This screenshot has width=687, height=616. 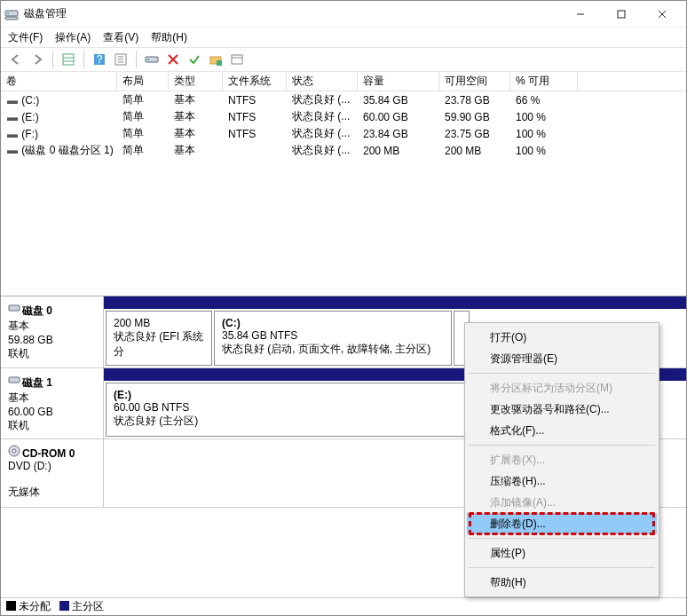 What do you see at coordinates (152, 59) in the screenshot?
I see `refresh-icon` at bounding box center [152, 59].